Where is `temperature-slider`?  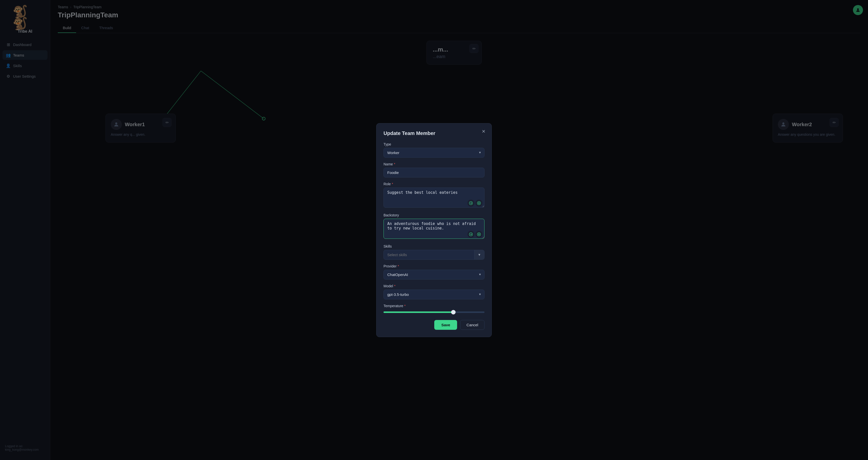
temperature-slider is located at coordinates (434, 312).